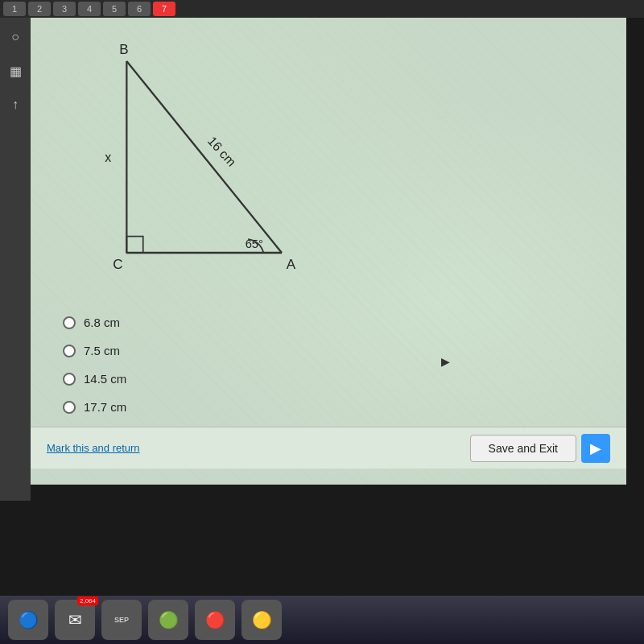 The width and height of the screenshot is (644, 644). Describe the element at coordinates (95, 322) in the screenshot. I see `option-1: 6.8 cm` at that location.